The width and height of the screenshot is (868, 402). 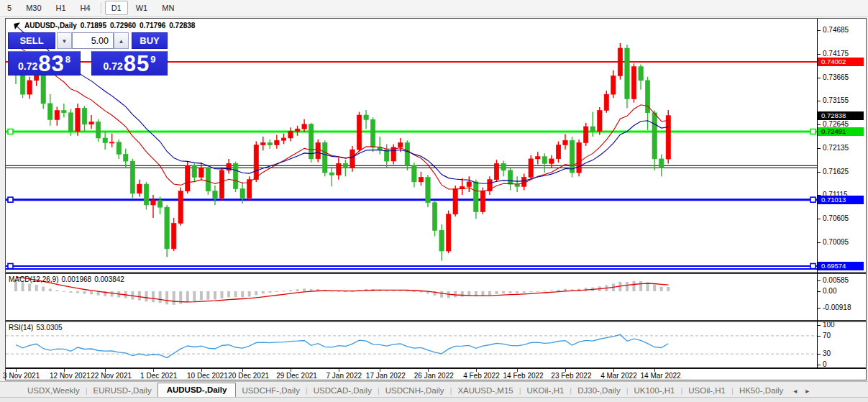 What do you see at coordinates (434, 400) in the screenshot?
I see `window-bottom-strip` at bounding box center [434, 400].